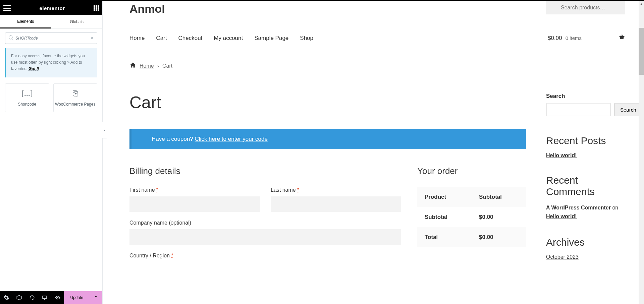 The width and height of the screenshot is (644, 304). What do you see at coordinates (147, 66) in the screenshot?
I see `breadcrumb-home: Home` at bounding box center [147, 66].